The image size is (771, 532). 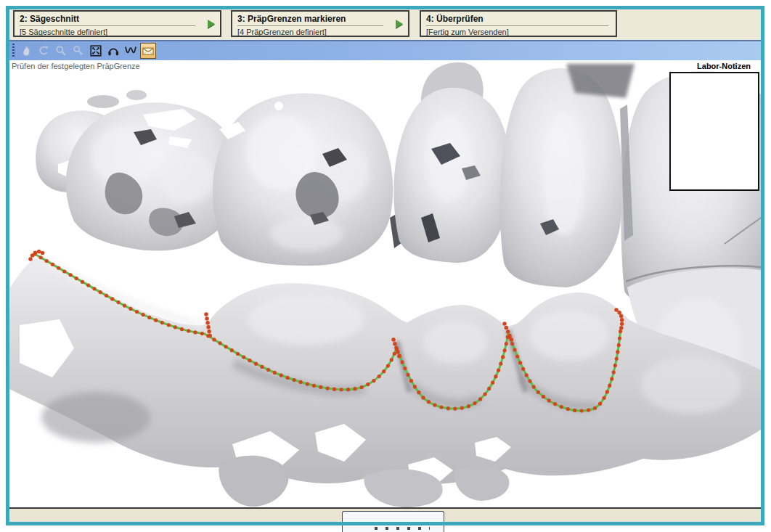 What do you see at coordinates (44, 51) in the screenshot?
I see `rotate-view-button` at bounding box center [44, 51].